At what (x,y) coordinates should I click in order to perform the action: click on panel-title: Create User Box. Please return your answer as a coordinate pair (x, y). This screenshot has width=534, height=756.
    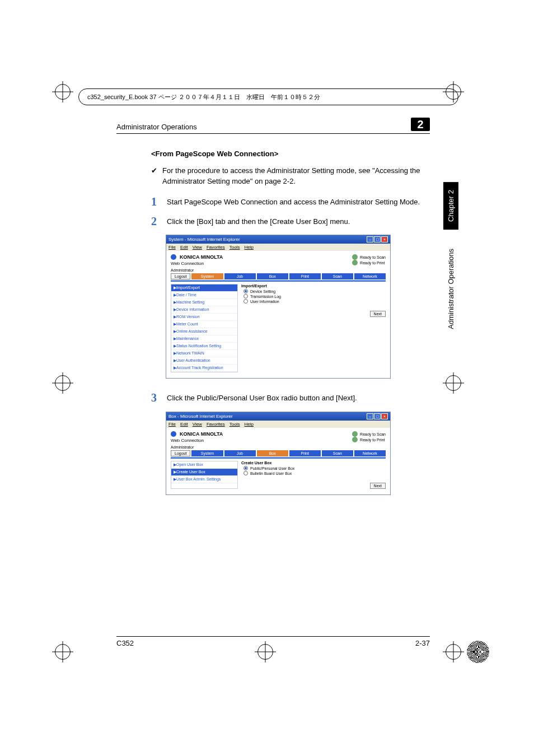
    Looking at the image, I should click on (313, 463).